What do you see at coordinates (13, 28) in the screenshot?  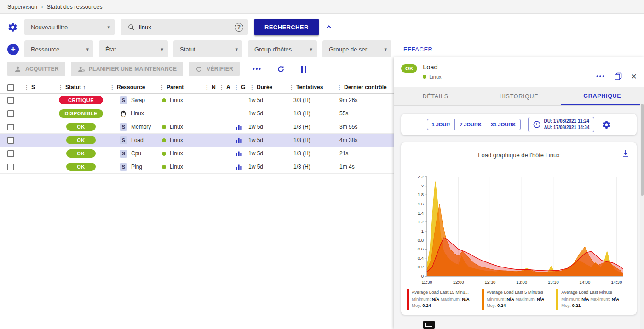 I see `settings-gear-icon` at bounding box center [13, 28].